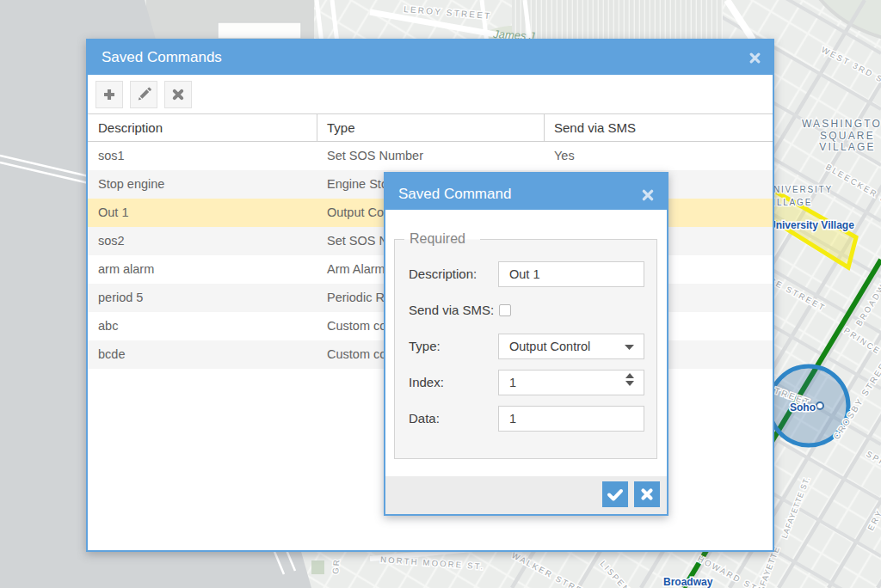  Describe the element at coordinates (803, 407) in the screenshot. I see `svg-text: Soho` at that location.